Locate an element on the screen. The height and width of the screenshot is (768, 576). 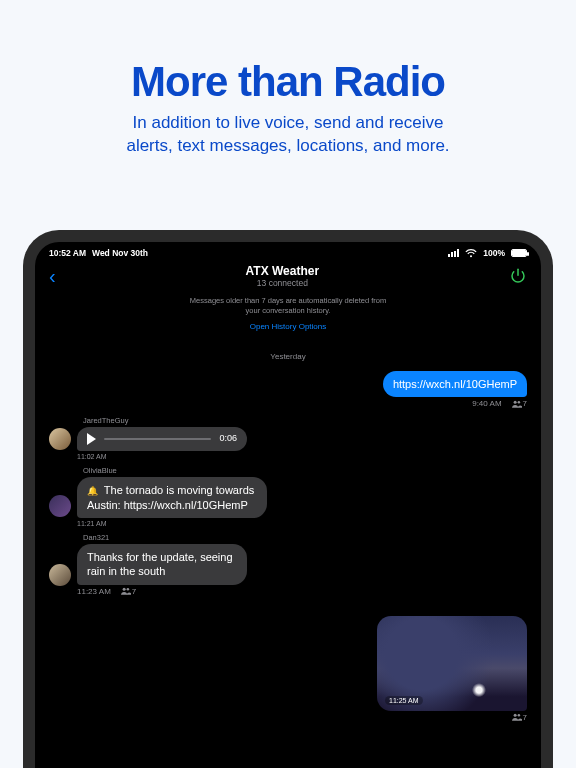
history-notice: Messages older than 7 days are automatic… is located at coordinates (288, 306).